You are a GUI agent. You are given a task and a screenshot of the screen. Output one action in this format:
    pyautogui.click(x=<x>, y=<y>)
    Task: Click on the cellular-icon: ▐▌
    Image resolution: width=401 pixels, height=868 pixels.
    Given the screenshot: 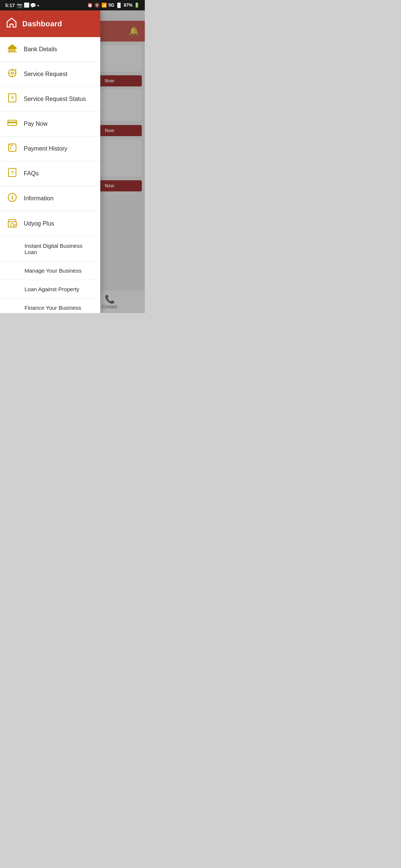 What is the action you would take?
    pyautogui.click(x=119, y=5)
    